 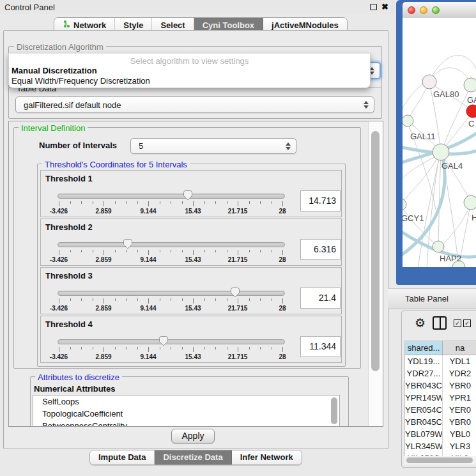 What do you see at coordinates (321, 201) in the screenshot?
I see `threshold-value-field: 14.713` at bounding box center [321, 201].